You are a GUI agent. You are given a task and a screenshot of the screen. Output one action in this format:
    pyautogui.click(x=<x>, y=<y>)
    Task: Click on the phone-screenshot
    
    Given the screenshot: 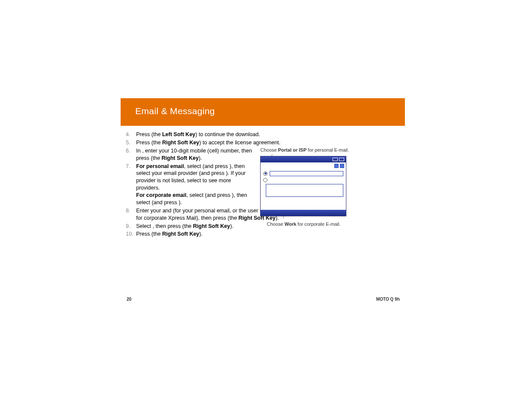 What is the action you would take?
    pyautogui.click(x=303, y=186)
    